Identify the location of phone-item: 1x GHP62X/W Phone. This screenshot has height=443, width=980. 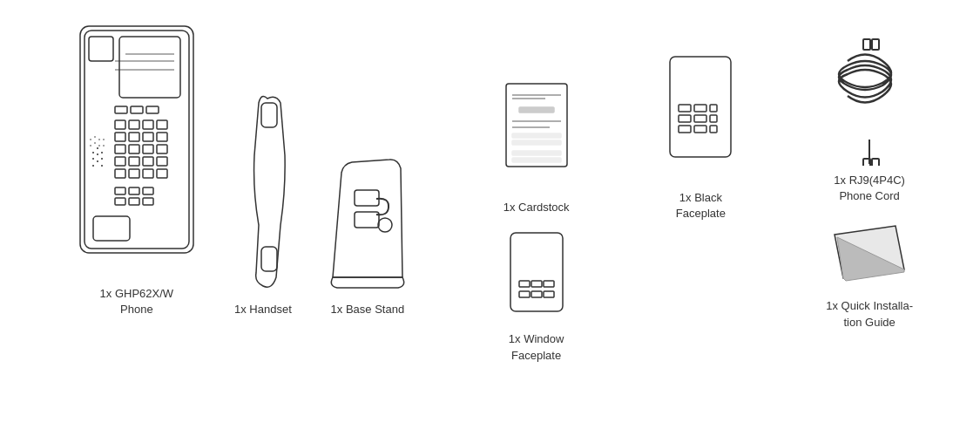
(137, 167).